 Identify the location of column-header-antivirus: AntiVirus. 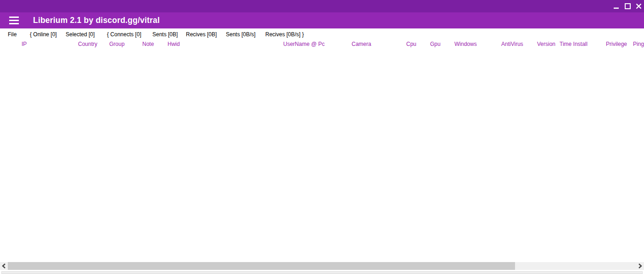
(512, 44).